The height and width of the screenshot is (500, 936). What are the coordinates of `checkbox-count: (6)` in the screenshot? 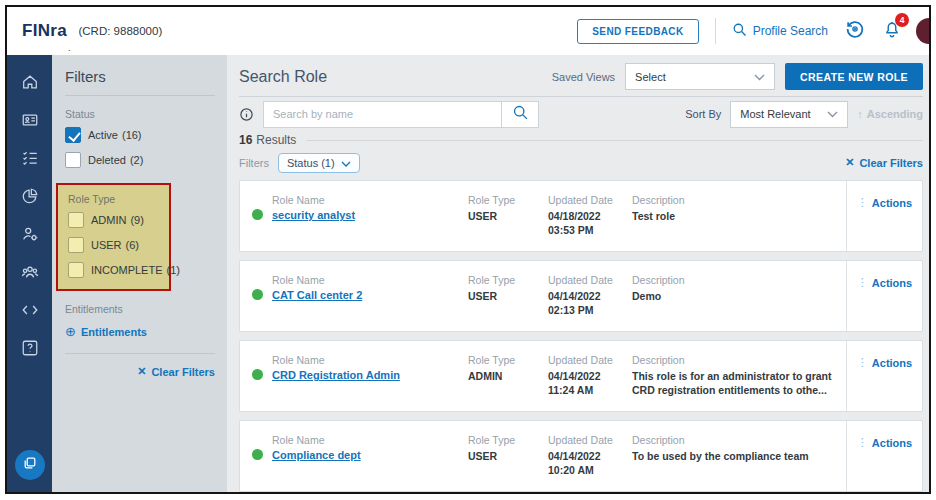 It's located at (132, 245).